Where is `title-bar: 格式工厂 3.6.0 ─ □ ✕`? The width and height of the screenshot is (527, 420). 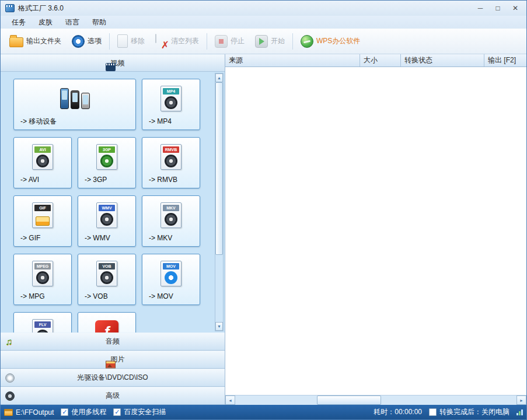
title-bar: 格式工厂 3.6.0 ─ □ ✕ is located at coordinates (264, 8).